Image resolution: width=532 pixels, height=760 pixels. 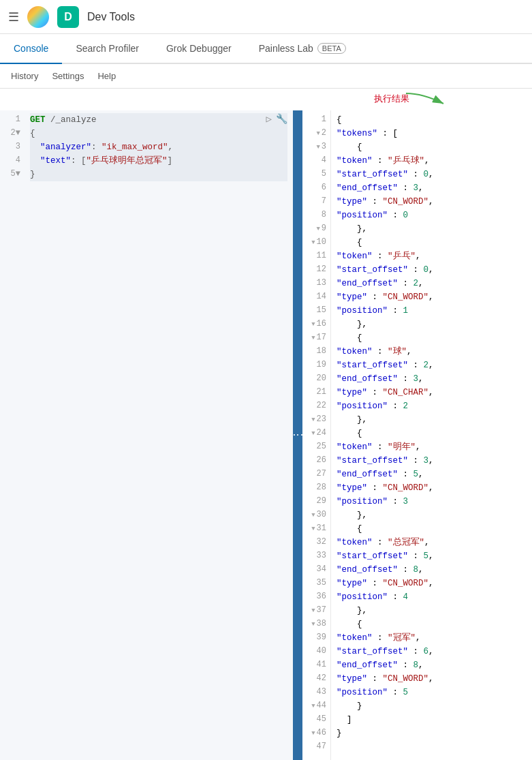 I want to click on result-line-num: ▼2, so click(x=315, y=134).